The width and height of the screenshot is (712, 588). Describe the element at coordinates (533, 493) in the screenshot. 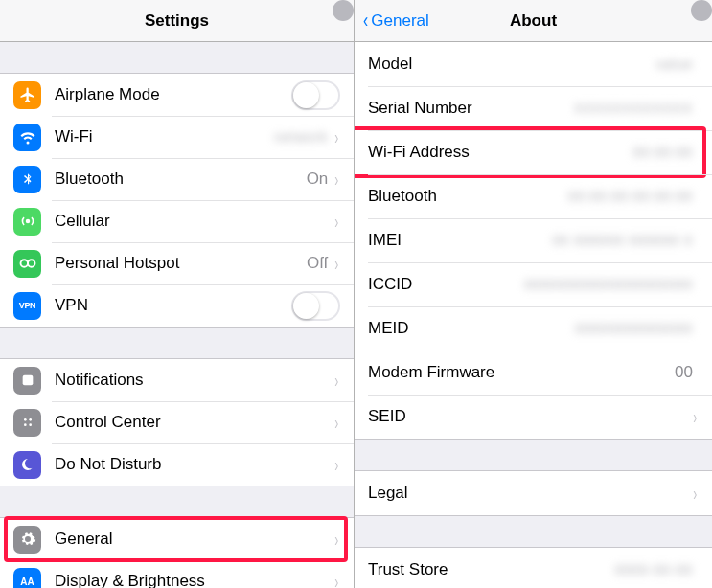

I see `about-group-legal: Legal ›` at that location.